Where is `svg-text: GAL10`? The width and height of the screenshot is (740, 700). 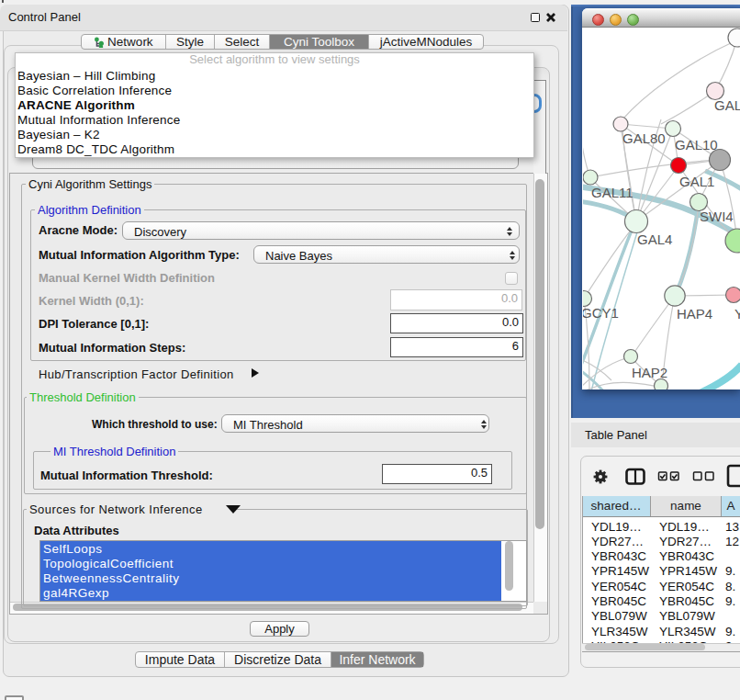
svg-text: GAL10 is located at coordinates (696, 145).